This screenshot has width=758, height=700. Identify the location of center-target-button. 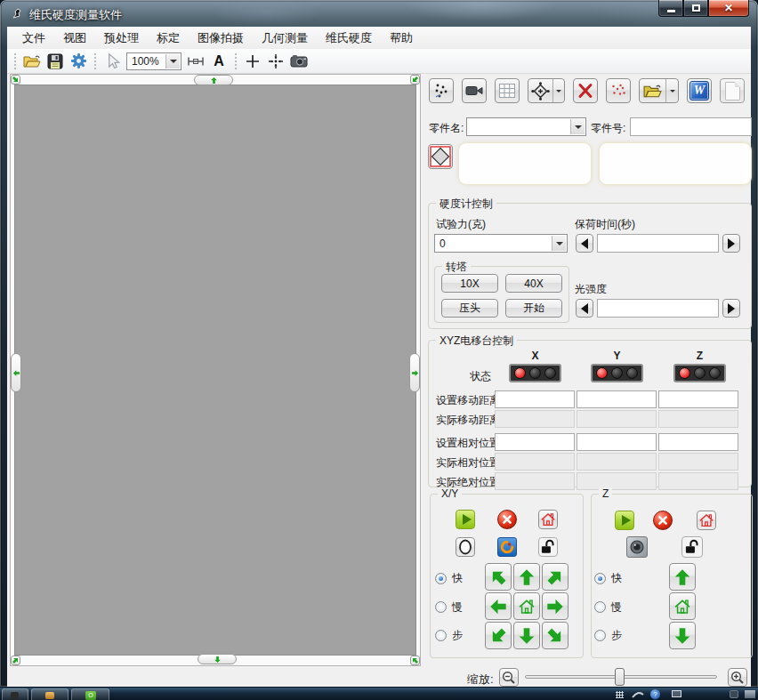
(276, 61).